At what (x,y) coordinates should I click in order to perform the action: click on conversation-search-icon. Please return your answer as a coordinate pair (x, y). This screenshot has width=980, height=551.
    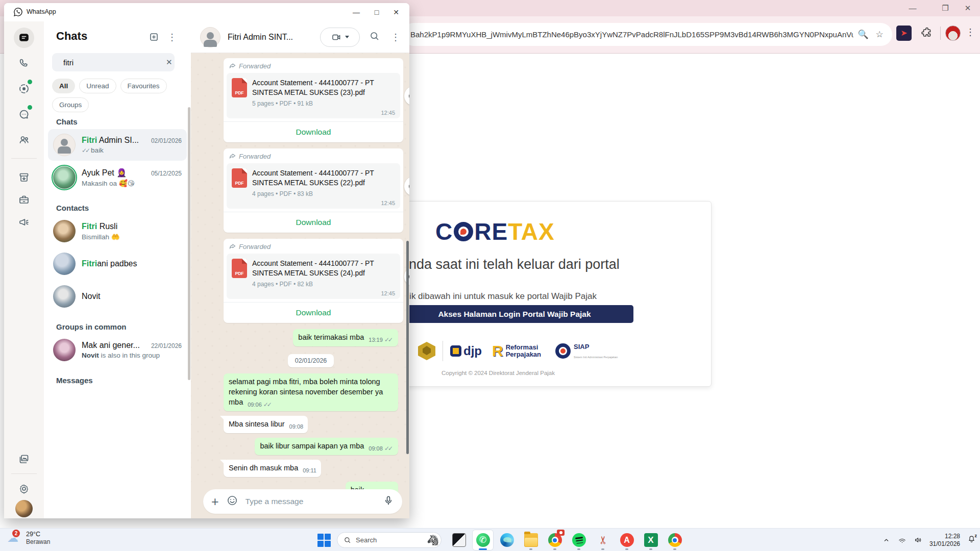
    Looking at the image, I should click on (375, 37).